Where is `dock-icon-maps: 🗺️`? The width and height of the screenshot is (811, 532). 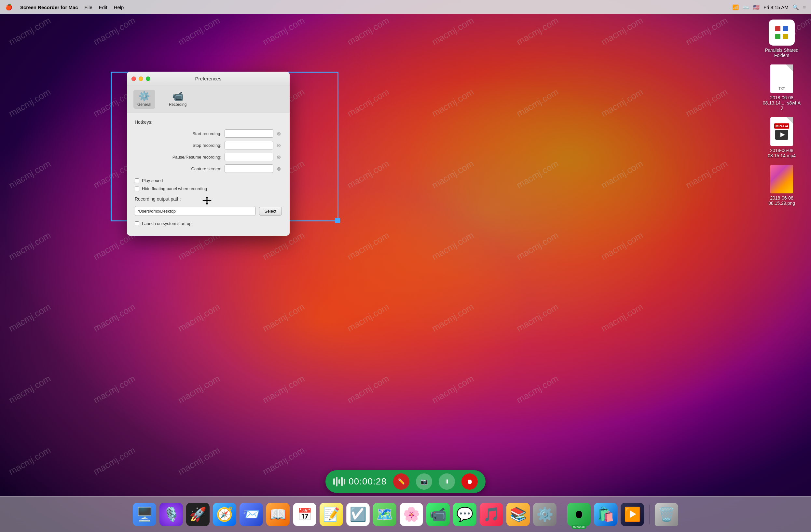
dock-icon-maps: 🗺️ is located at coordinates (384, 515).